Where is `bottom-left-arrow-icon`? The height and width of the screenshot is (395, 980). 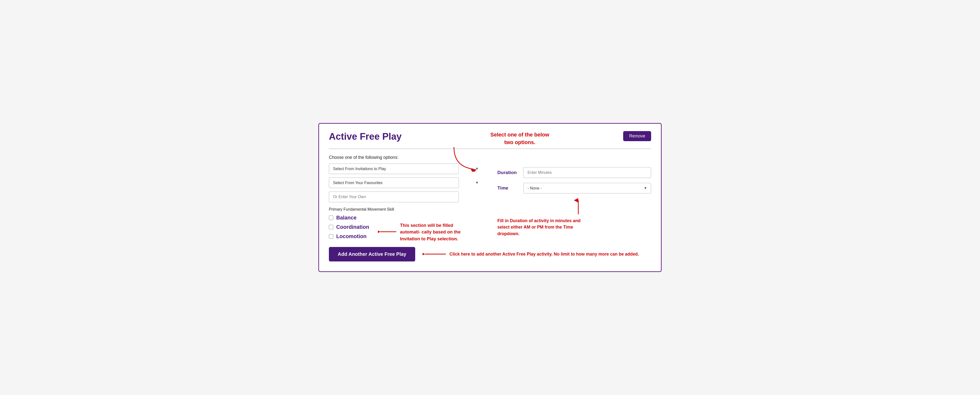
bottom-left-arrow-icon is located at coordinates (435, 254).